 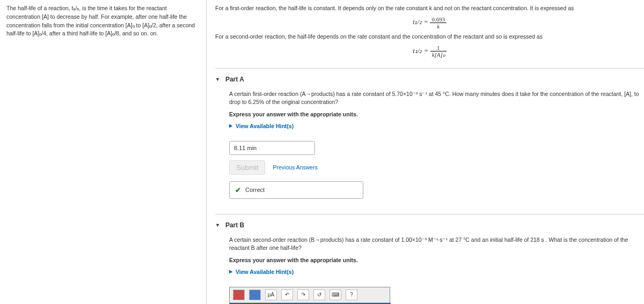 What do you see at coordinates (429, 9) in the screenshot?
I see `first-order-intro: For a first-order reaction, the half-lif…` at bounding box center [429, 9].